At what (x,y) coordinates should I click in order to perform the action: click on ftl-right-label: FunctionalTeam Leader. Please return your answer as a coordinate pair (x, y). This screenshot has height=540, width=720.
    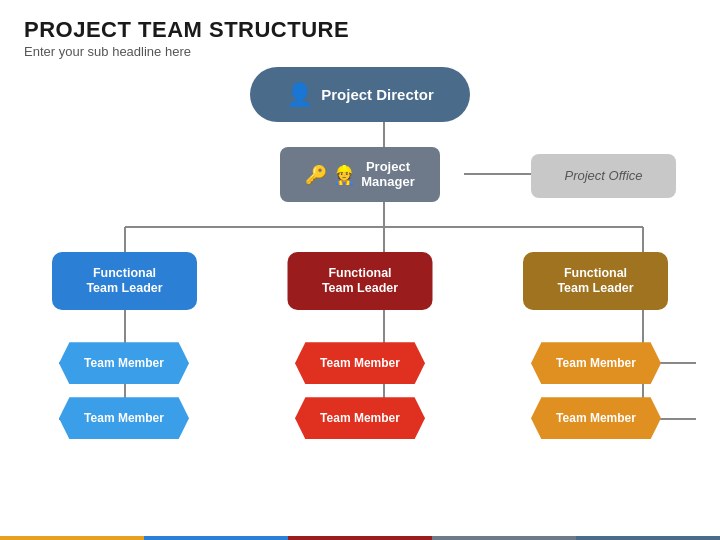
    Looking at the image, I should click on (595, 281).